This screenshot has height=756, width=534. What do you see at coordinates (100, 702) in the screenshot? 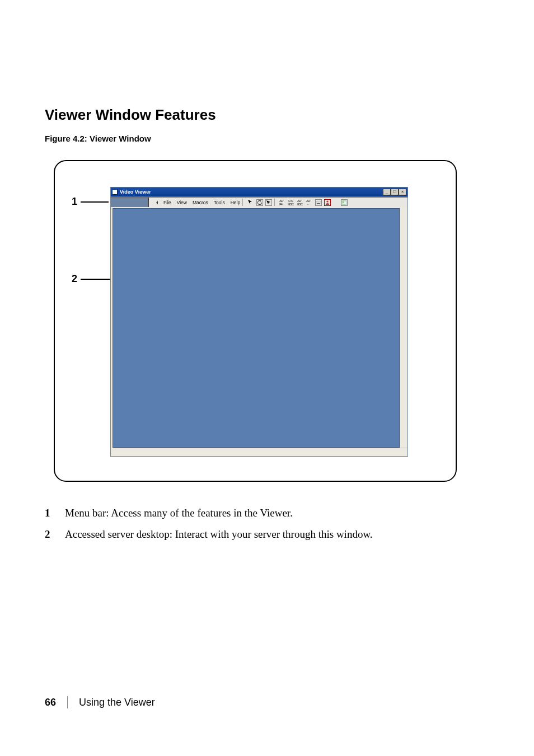
I see `page-footer: 66 Using the Viewer` at bounding box center [100, 702].